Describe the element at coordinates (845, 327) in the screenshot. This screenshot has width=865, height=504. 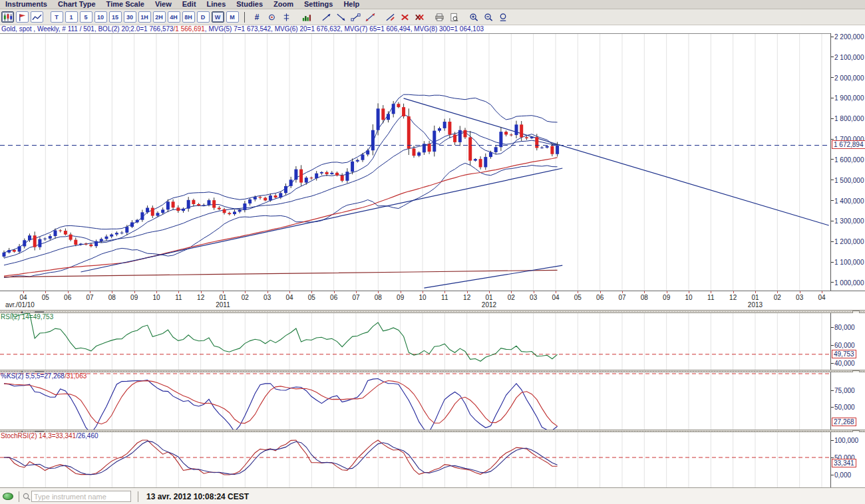
I see `rsi-tick-label: 80,000` at that location.